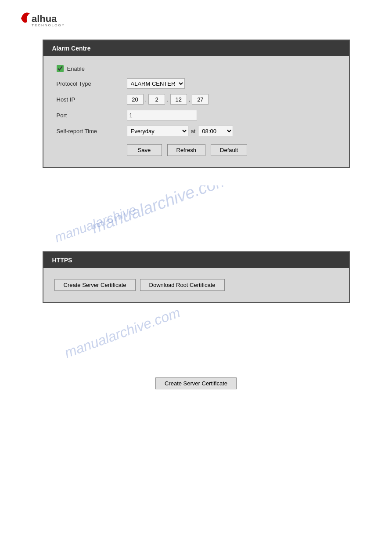  What do you see at coordinates (193, 131) in the screenshot?
I see `at-label: at` at bounding box center [193, 131].